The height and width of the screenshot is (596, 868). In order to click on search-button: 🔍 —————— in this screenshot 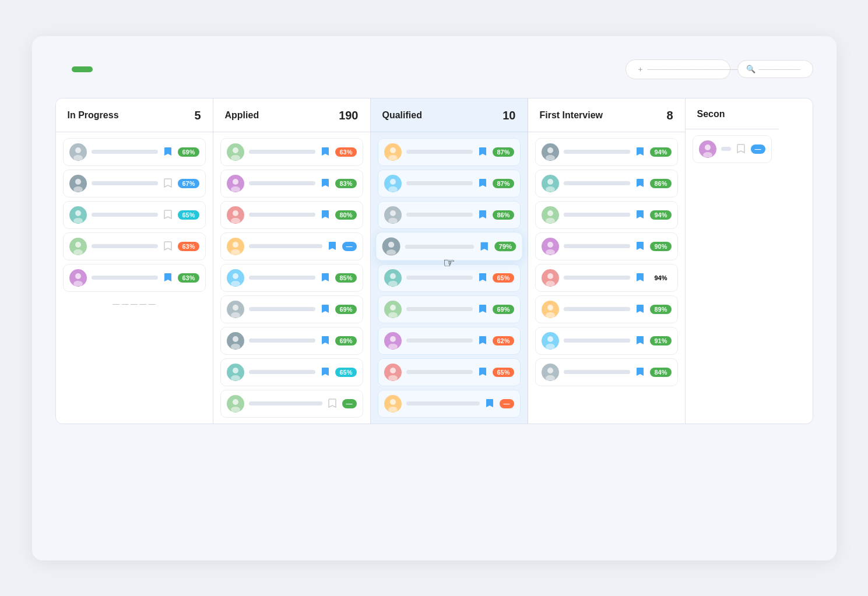, I will do `click(775, 69)`.